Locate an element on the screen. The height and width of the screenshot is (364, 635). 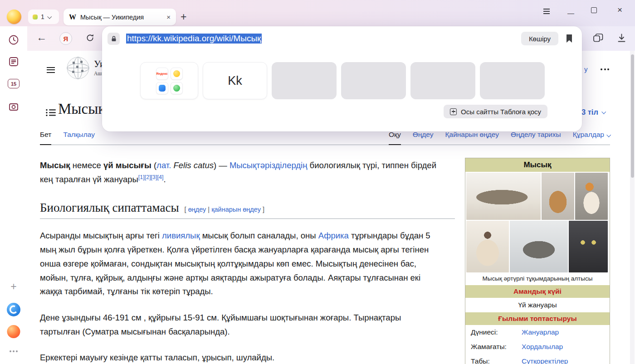
new-tab-button: + is located at coordinates (183, 17).